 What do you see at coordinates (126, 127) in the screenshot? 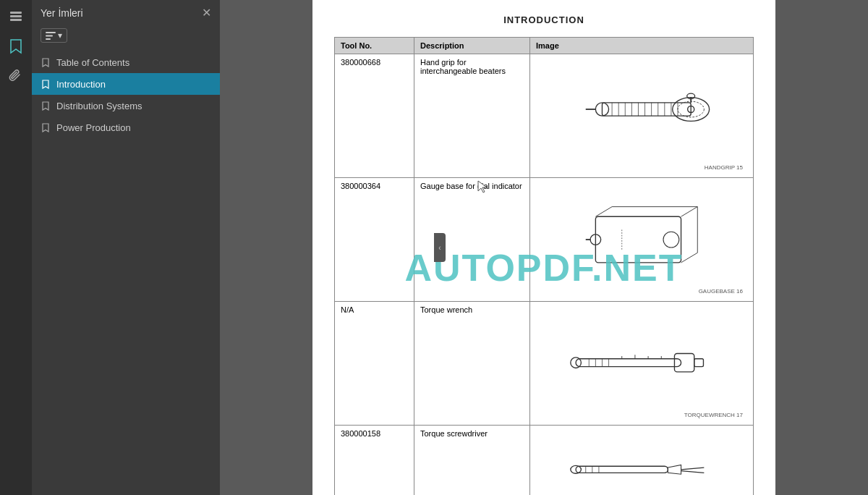
I see `bookmark-item-power: Power Production` at bounding box center [126, 127].